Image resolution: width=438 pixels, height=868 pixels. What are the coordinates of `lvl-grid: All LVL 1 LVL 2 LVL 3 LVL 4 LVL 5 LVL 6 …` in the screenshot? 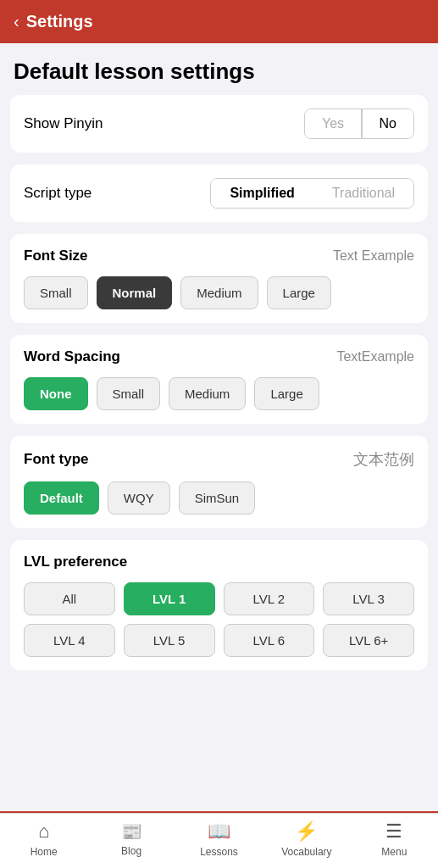 It's located at (219, 620).